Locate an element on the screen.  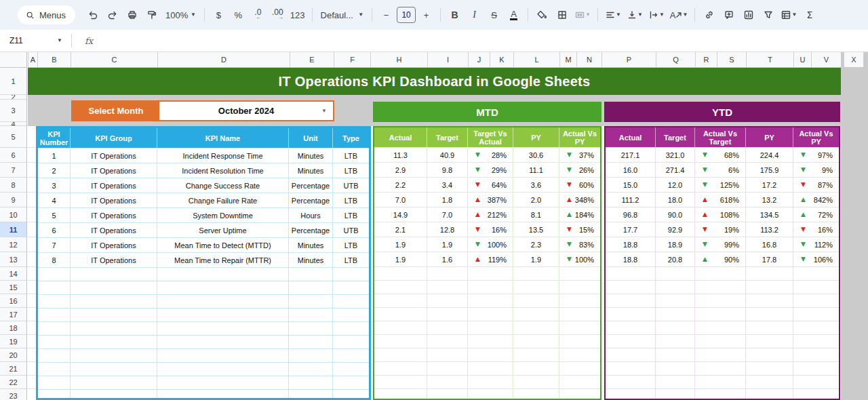
ytd-actual-vs-target-cell: ▼6% is located at coordinates (720, 169).